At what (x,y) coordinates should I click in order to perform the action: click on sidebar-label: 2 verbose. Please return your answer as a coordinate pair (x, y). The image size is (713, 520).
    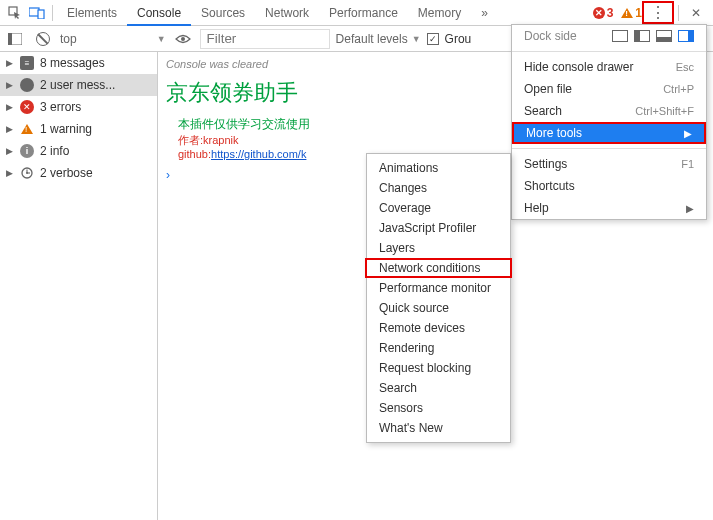
    Looking at the image, I should click on (66, 173).